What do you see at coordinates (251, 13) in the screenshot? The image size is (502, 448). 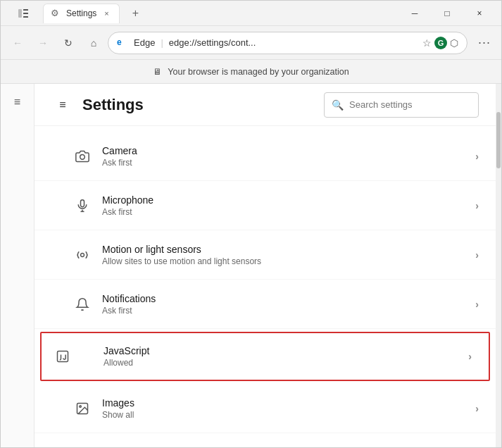 I see `titlebar: ⚙ Settings × + ─ □ ×` at bounding box center [251, 13].